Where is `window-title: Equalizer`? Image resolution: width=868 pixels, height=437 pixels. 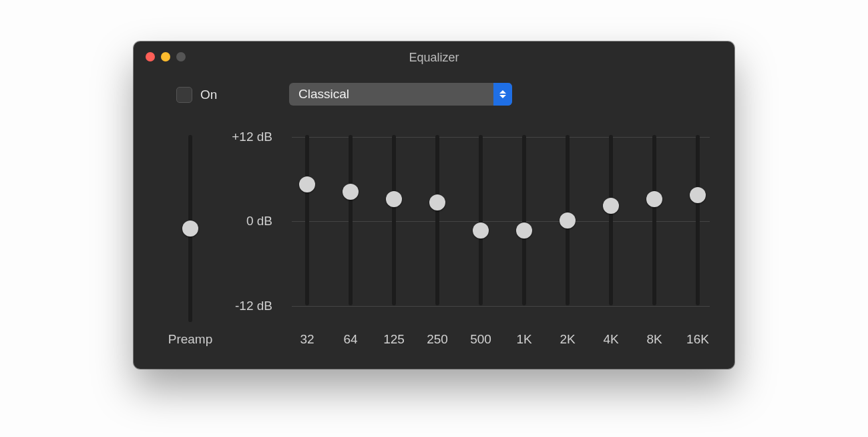 window-title: Equalizer is located at coordinates (434, 57).